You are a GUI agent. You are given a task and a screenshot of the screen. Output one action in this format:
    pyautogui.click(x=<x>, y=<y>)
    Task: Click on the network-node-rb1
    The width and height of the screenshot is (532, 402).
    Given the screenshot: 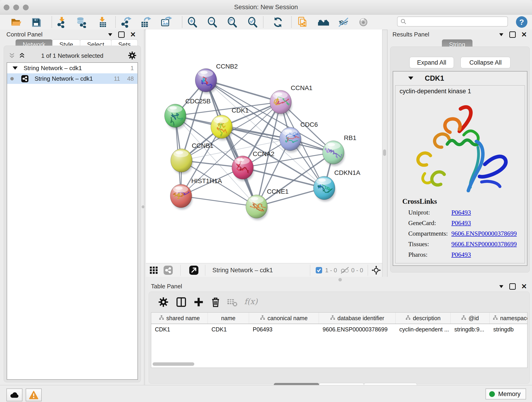 What is the action you would take?
    pyautogui.click(x=334, y=153)
    